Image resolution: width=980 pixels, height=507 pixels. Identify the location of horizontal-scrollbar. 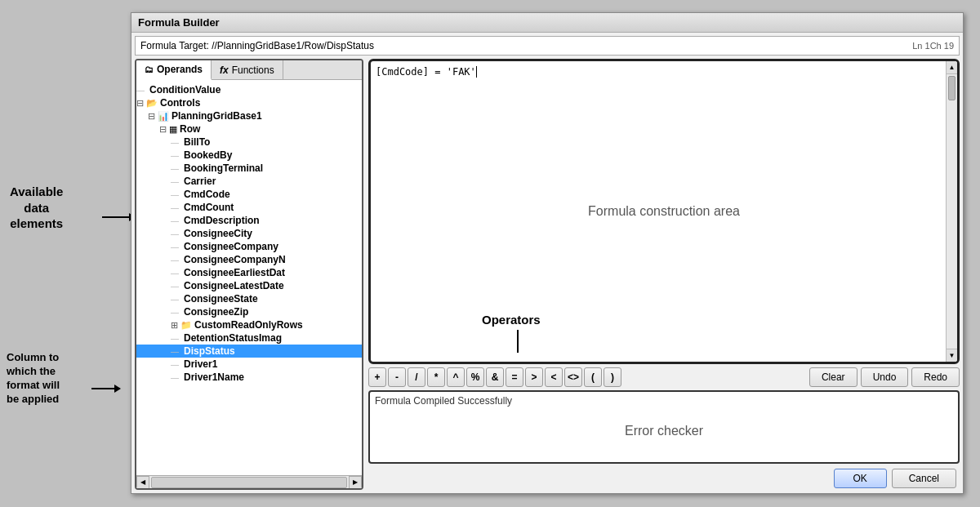
(249, 483).